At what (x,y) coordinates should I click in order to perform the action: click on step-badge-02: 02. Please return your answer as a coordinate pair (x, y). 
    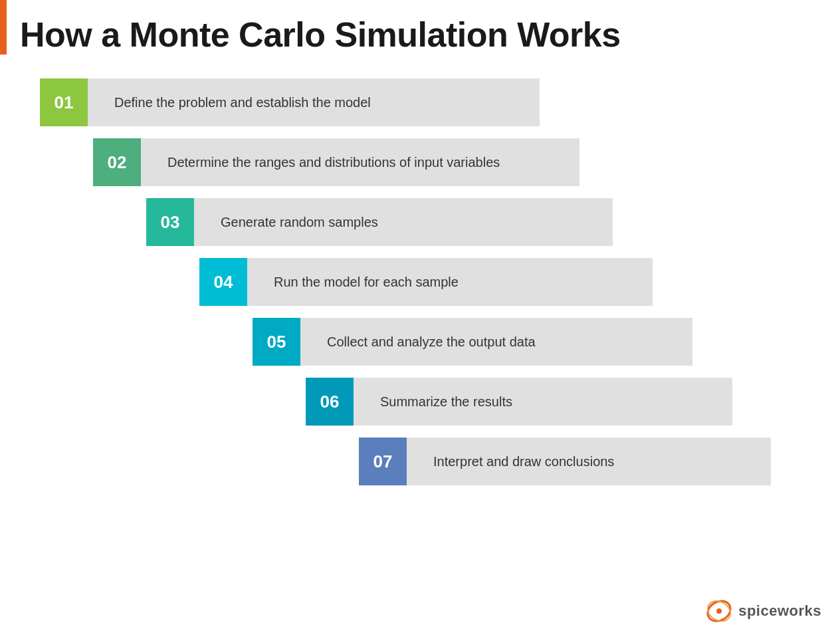
    Looking at the image, I should click on (117, 162).